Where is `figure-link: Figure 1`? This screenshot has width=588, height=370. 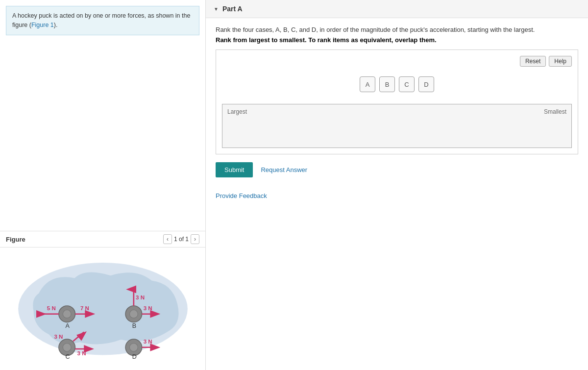 figure-link: Figure 1 is located at coordinates (43, 25).